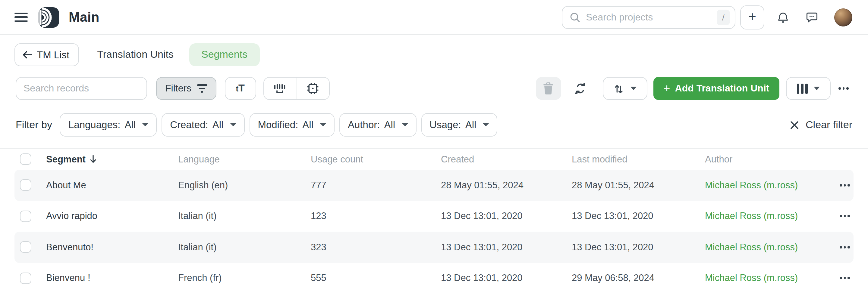  Describe the element at coordinates (434, 125) in the screenshot. I see `filter-bar: Filter by Languages: All Created: All Mo…` at that location.